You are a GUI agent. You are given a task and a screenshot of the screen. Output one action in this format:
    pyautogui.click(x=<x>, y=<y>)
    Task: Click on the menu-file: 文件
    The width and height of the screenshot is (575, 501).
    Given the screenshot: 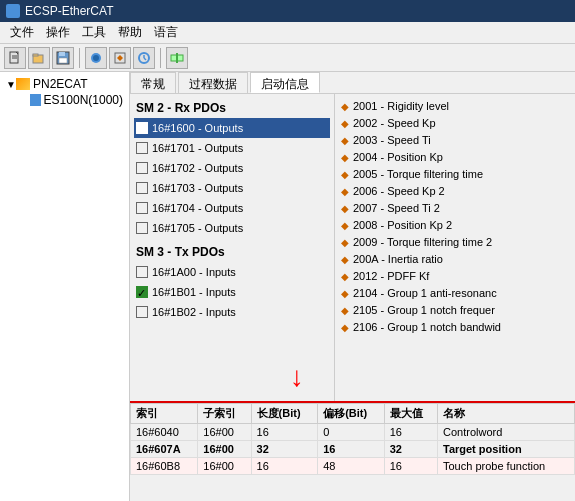 What is the action you would take?
    pyautogui.click(x=22, y=32)
    